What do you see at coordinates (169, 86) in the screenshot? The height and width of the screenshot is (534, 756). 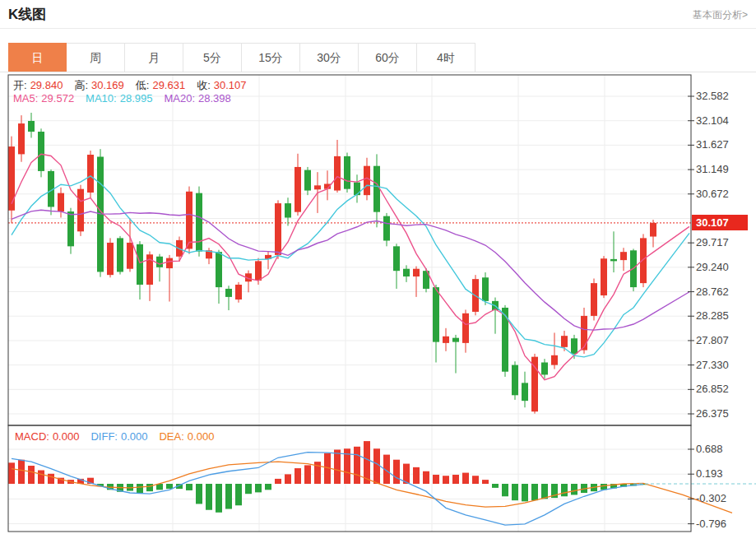 I see `legend-value: 29.631` at bounding box center [169, 86].